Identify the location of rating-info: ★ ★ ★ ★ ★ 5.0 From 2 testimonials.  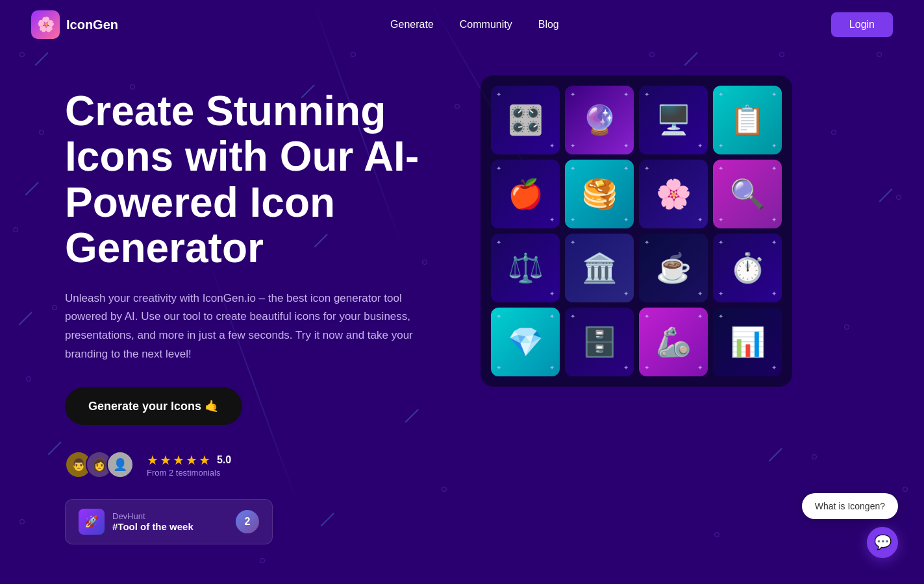
(189, 465).